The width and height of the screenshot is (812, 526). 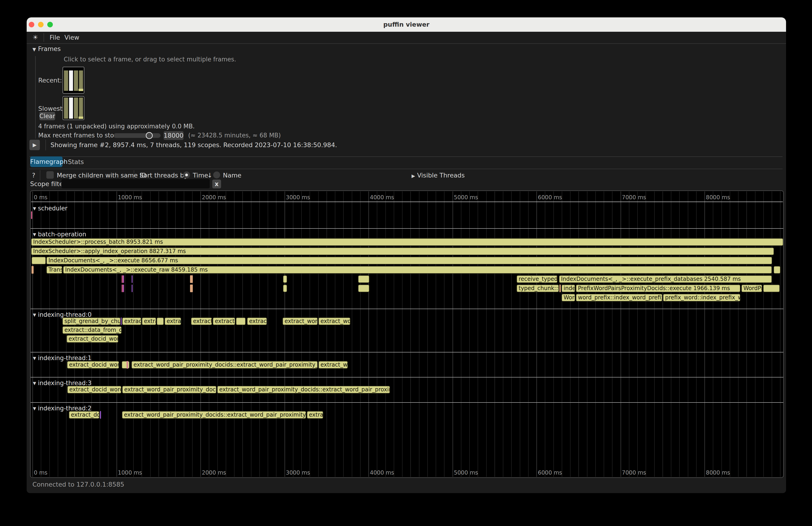 I want to click on max-frames-value: 18000, so click(x=174, y=135).